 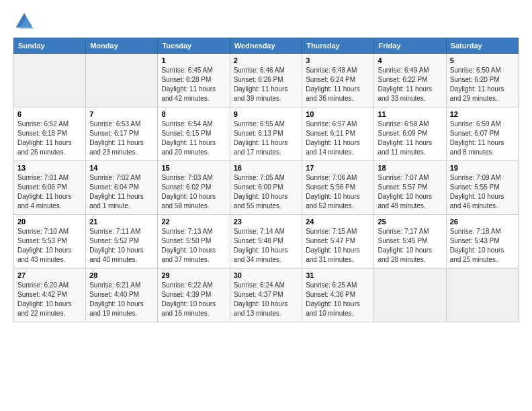 I want to click on day-number: 30, so click(x=266, y=275).